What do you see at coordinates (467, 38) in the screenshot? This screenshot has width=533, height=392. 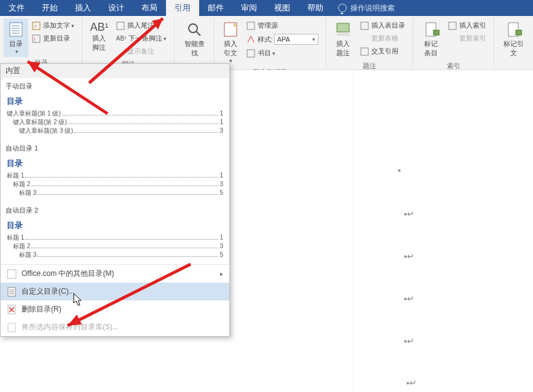 I see `update-index-button: 更新索引` at bounding box center [467, 38].